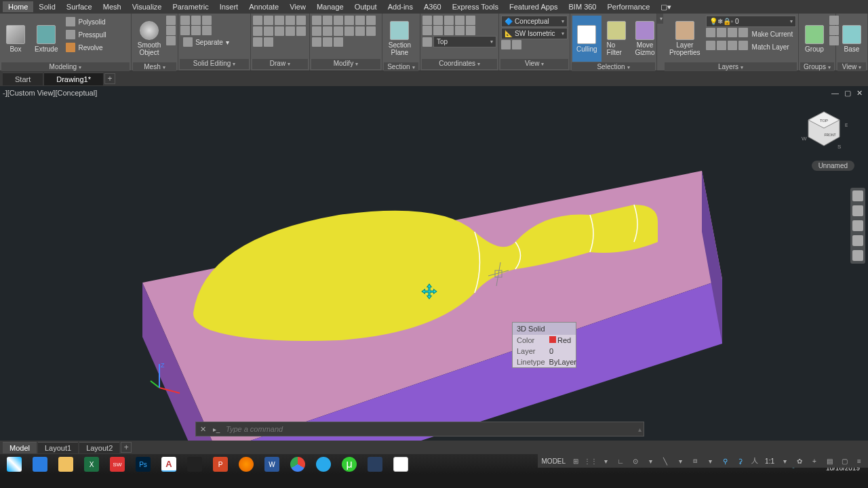 The width and height of the screenshot is (868, 488). What do you see at coordinates (449, 20) in the screenshot?
I see `ucs-icon3` at bounding box center [449, 20].